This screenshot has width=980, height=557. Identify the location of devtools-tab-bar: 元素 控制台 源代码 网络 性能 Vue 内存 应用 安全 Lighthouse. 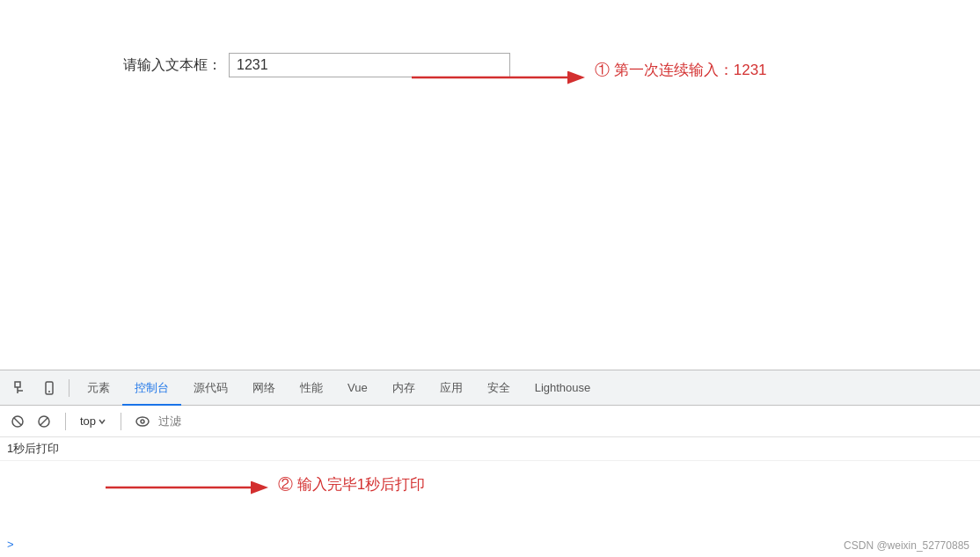
(490, 388).